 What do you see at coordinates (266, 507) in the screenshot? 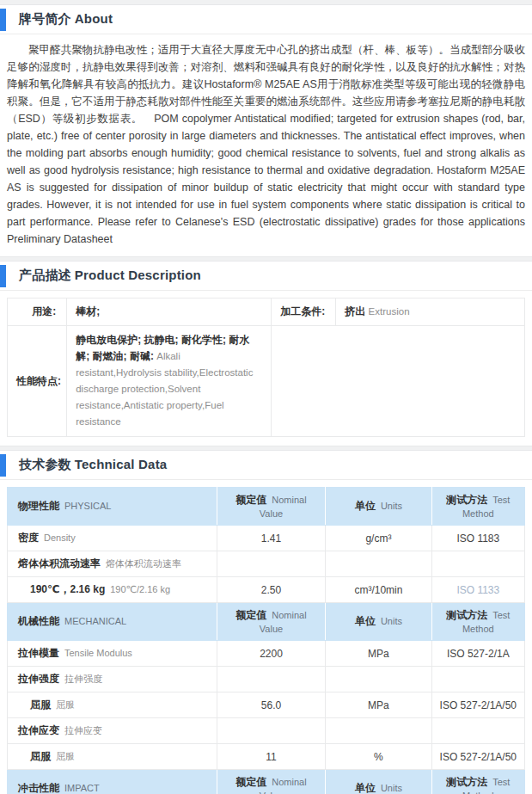
I see `table-group-header-row: 物理性能PHYSICAL额定值Nominal Value单位Units测试方法T…` at bounding box center [266, 507].